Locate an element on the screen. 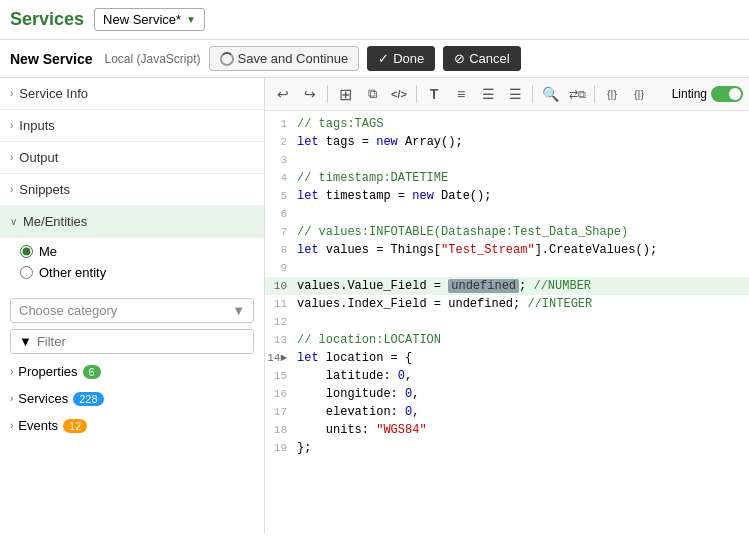  line-number: 17 is located at coordinates (281, 412).